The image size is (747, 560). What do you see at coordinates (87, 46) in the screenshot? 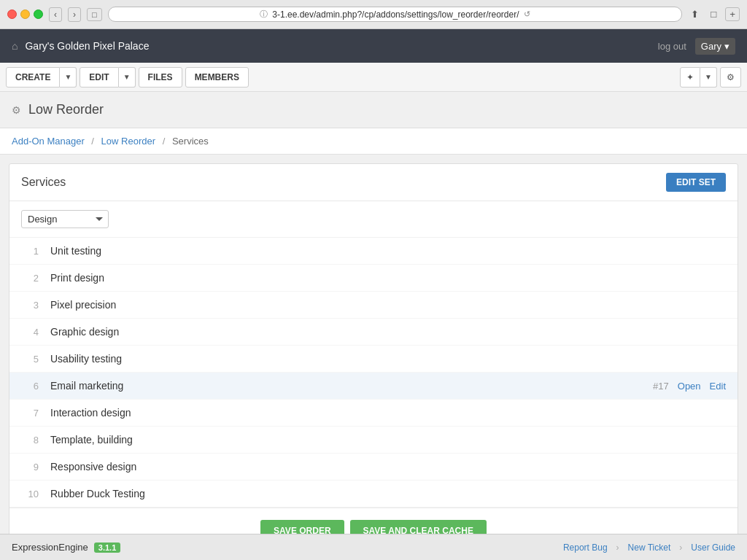
I see `site-name: Gary's Golden Pixel Palace` at bounding box center [87, 46].